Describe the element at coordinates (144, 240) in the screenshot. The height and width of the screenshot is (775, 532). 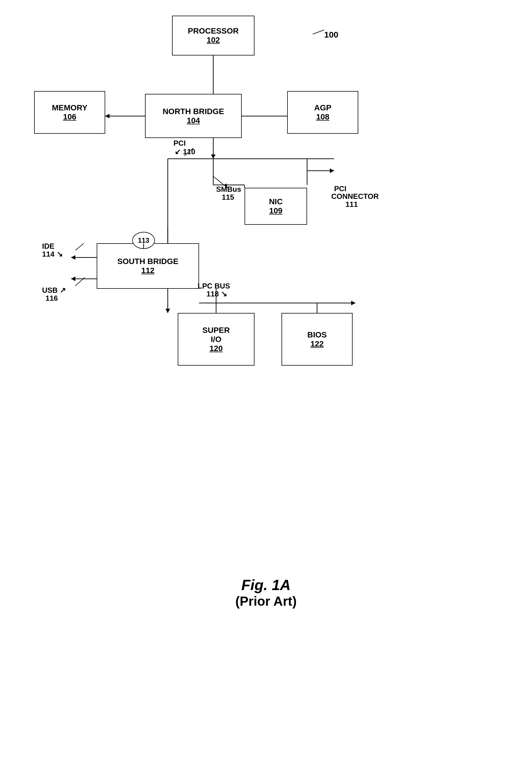
I see `circle-113-text: 113` at that location.